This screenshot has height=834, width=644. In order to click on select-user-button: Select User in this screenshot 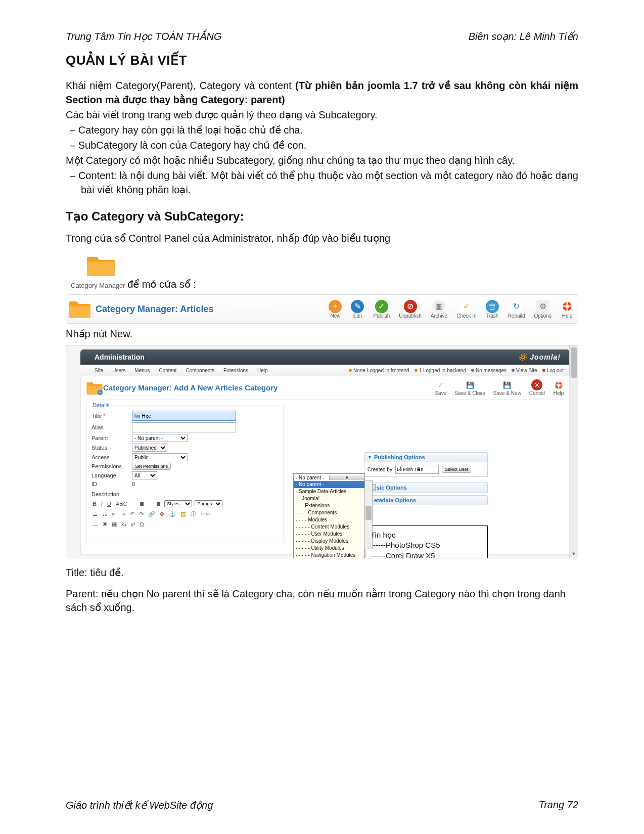, I will do `click(457, 469)`.